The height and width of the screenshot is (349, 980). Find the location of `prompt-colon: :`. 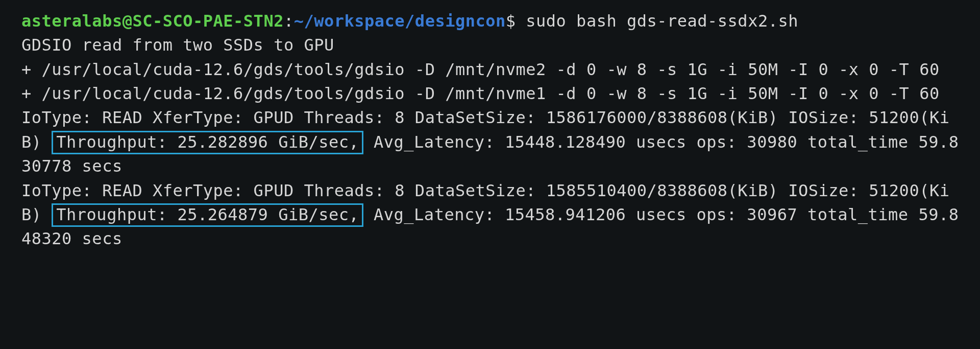

prompt-colon: : is located at coordinates (289, 21).